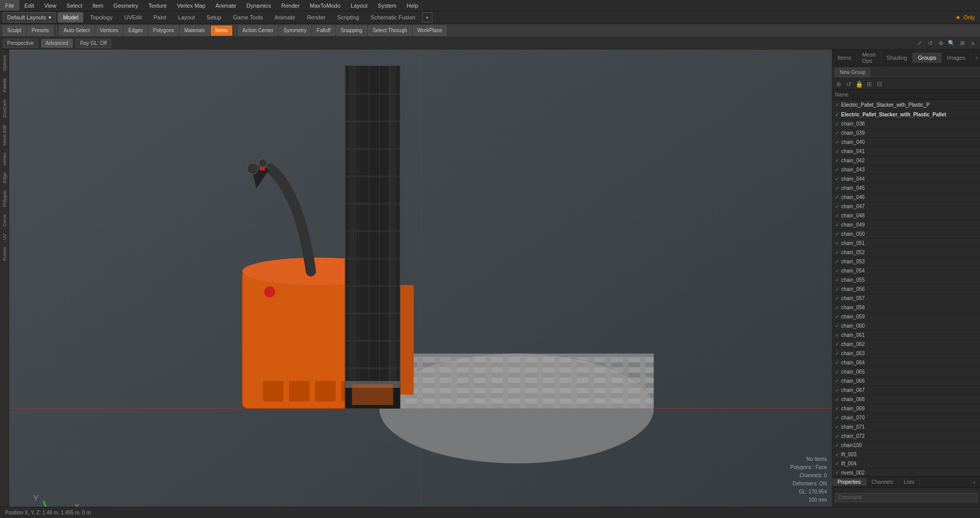 The width and height of the screenshot is (980, 518). I want to click on tree-item: ✓ chain_055, so click(906, 280).